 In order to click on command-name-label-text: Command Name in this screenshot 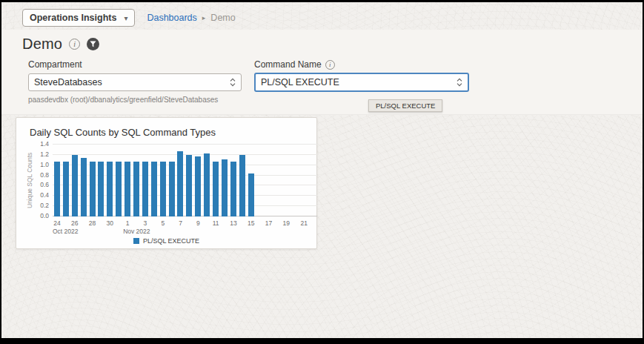, I will do `click(288, 64)`.